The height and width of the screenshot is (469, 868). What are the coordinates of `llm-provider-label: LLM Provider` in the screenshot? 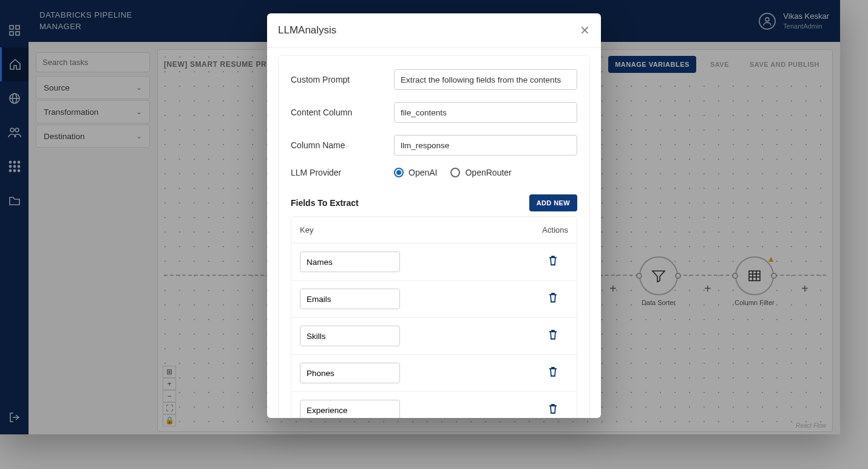 It's located at (342, 173).